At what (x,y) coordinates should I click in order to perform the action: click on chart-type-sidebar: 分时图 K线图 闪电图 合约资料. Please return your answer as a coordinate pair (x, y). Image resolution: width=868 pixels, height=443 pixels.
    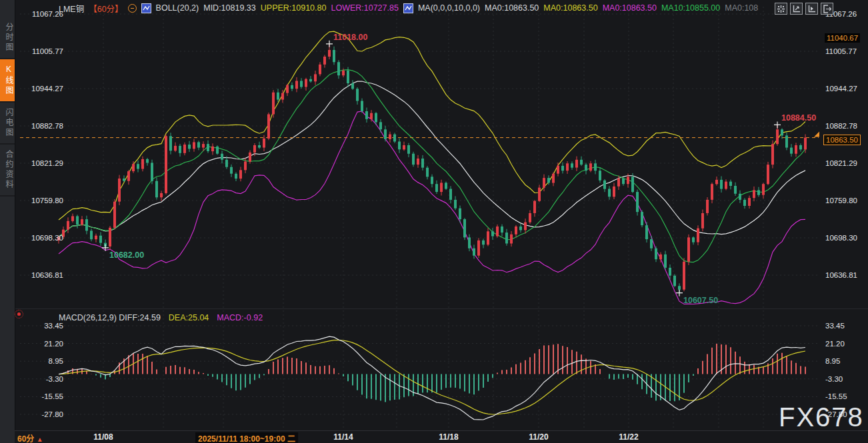
    Looking at the image, I should click on (8, 221).